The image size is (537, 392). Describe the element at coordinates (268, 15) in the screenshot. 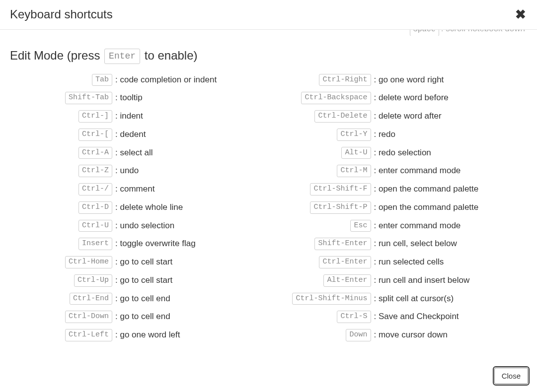

I see `dialog-header: Keyboard shortcuts ✖` at that location.